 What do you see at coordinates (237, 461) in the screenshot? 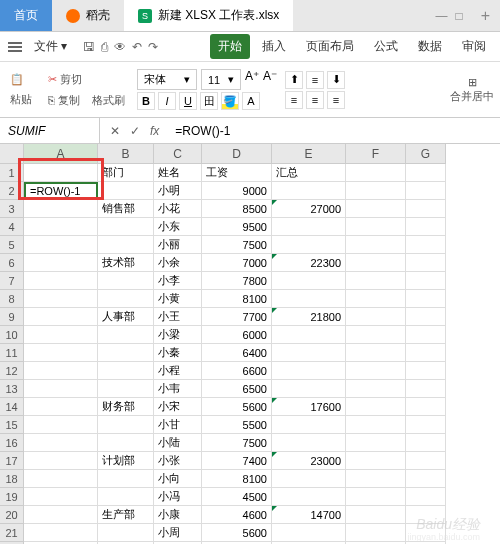
I see `cell: 7400` at bounding box center [237, 461].